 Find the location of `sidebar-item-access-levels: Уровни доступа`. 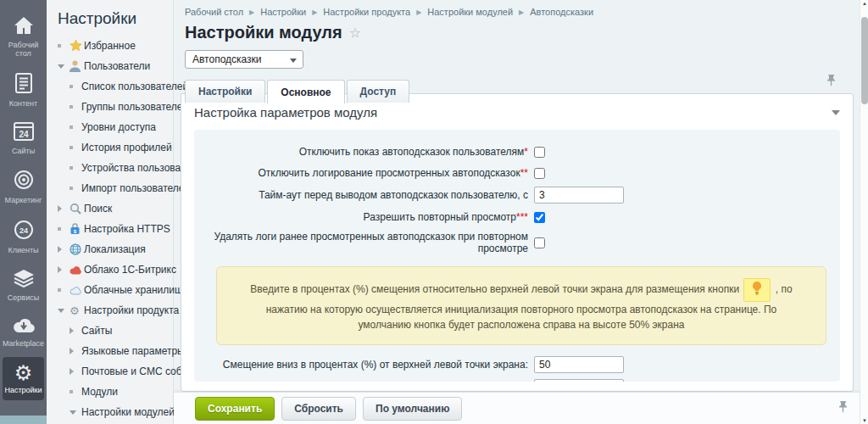

sidebar-item-access-levels: Уровни доступа is located at coordinates (110, 127).